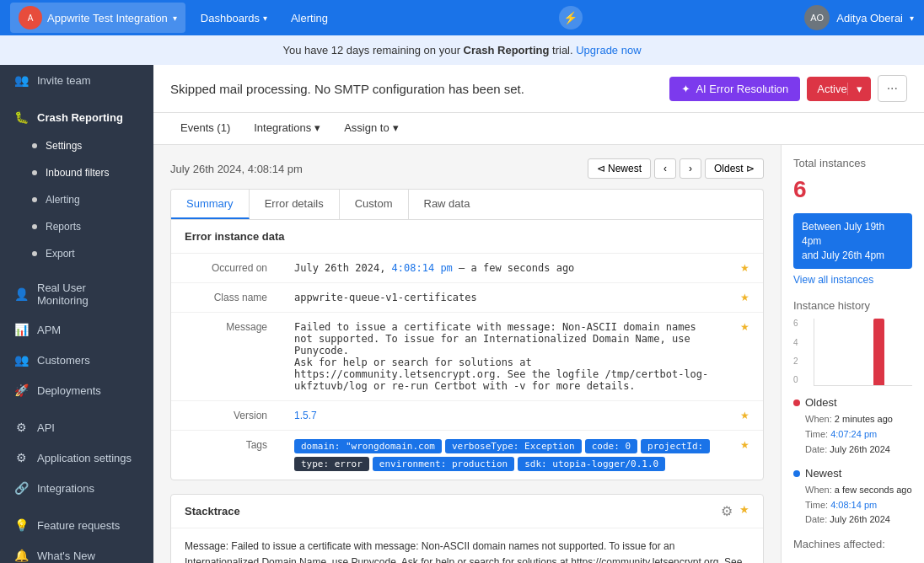 The width and height of the screenshot is (924, 563). What do you see at coordinates (467, 455) in the screenshot?
I see `table-row: Tags domain: "wrongdomain.com verboseTyp…` at bounding box center [467, 455].